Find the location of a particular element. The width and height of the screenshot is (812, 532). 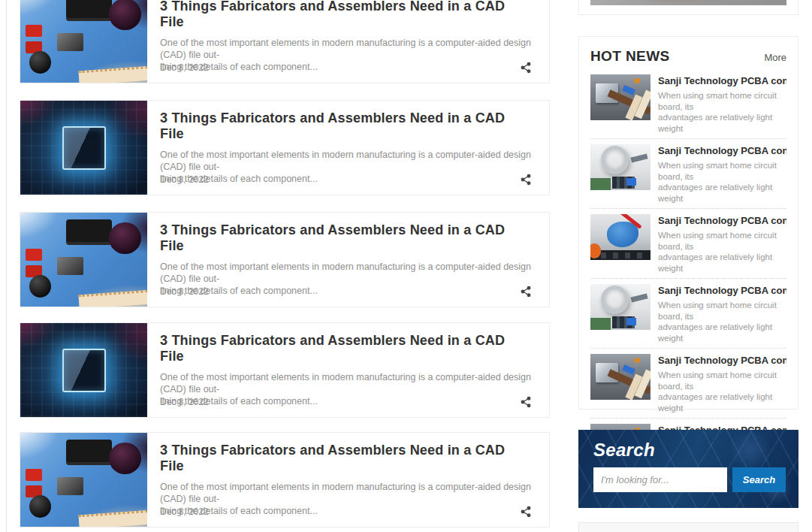

hot-news-heading: HOT NEWS is located at coordinates (630, 56).